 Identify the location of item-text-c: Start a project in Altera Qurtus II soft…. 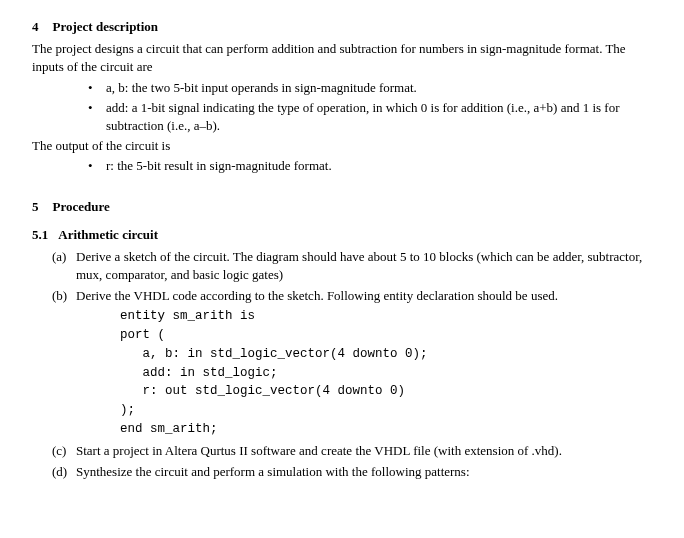
(319, 450).